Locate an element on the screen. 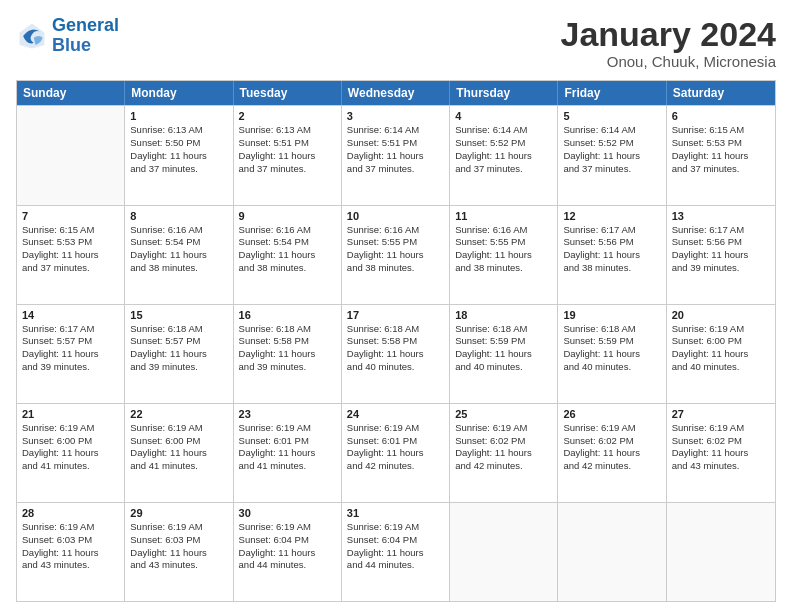  daylight2: and 44 minutes. is located at coordinates (396, 566).